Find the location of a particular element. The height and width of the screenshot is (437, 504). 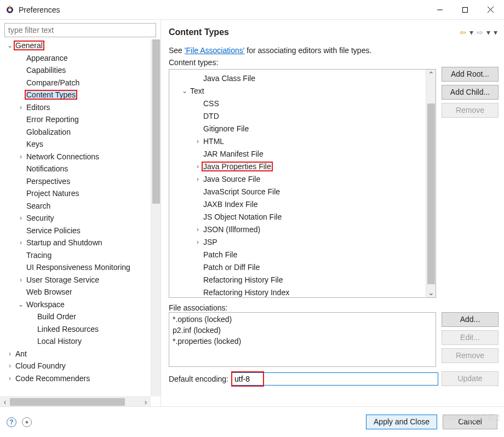

tree-item: Web Browser is located at coordinates (77, 292).